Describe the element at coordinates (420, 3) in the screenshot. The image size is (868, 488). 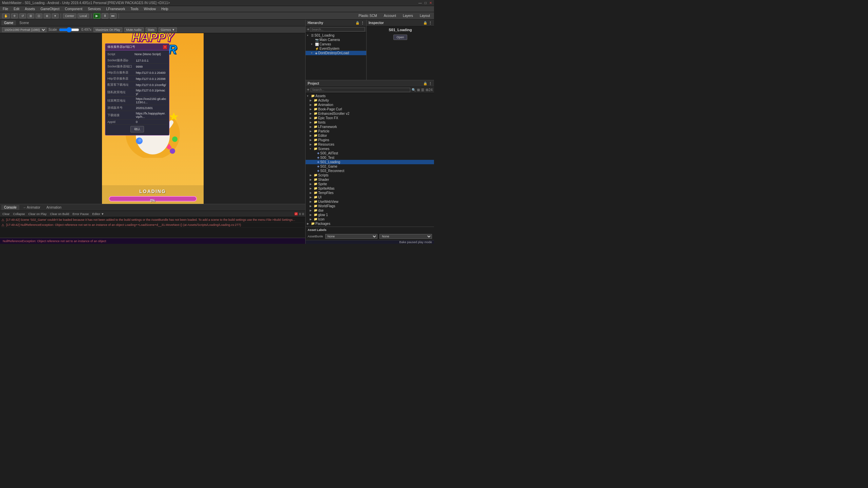
I see `minimize-btn: —` at that location.